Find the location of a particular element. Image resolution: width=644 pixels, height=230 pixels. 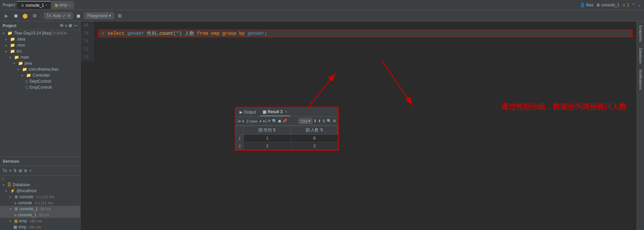

src-arrow: ▾ is located at coordinates (7, 52).